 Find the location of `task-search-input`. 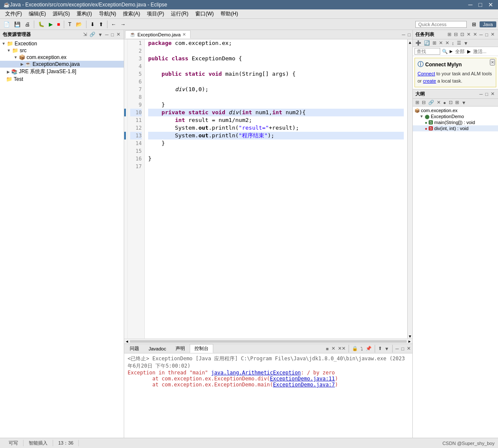

task-search-input is located at coordinates (427, 51).